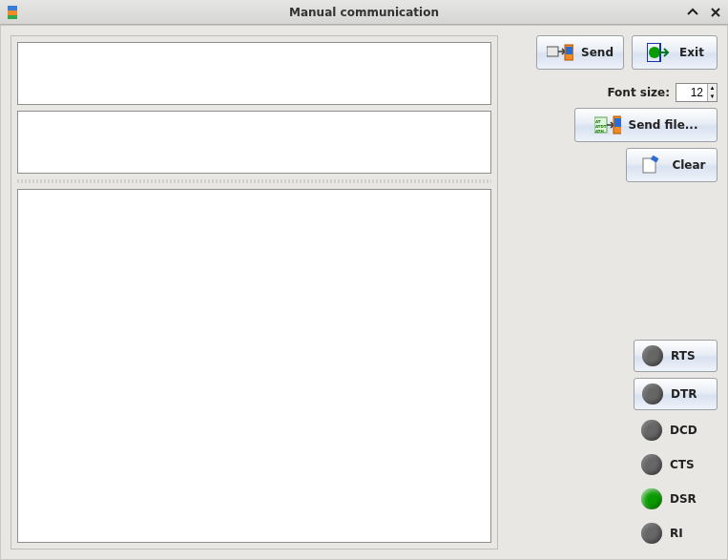  Describe the element at coordinates (560, 52) in the screenshot. I see `send-icon` at that location.